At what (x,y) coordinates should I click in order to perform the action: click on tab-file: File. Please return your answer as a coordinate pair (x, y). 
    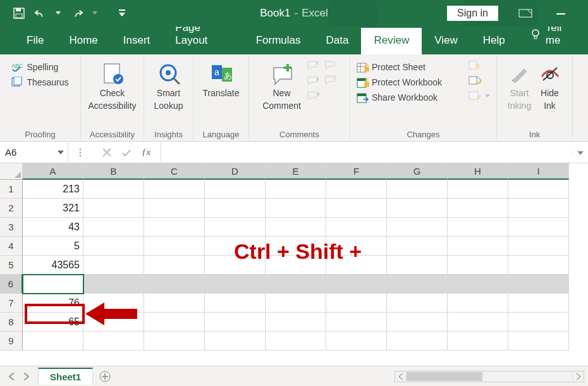
    Looking at the image, I should click on (35, 41).